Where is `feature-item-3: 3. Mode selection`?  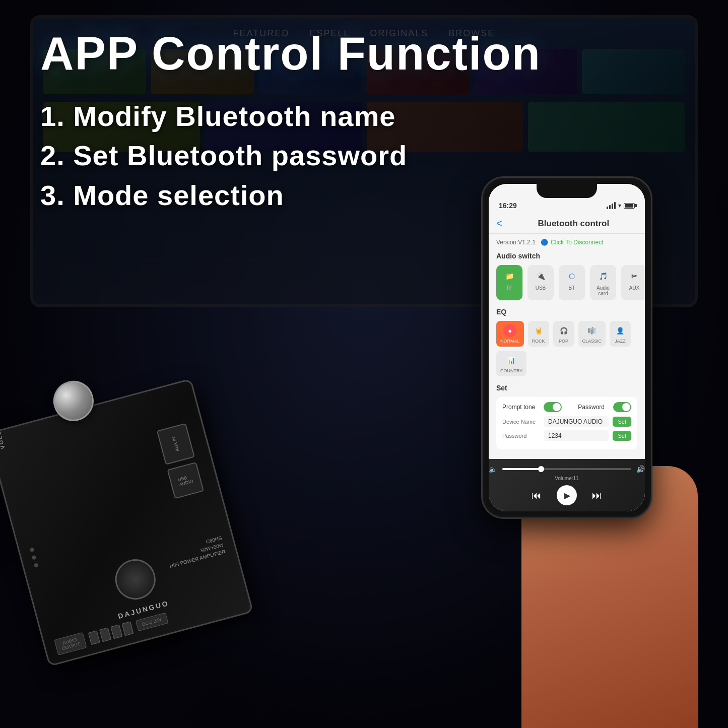 feature-item-3: 3. Mode selection is located at coordinates (224, 195).